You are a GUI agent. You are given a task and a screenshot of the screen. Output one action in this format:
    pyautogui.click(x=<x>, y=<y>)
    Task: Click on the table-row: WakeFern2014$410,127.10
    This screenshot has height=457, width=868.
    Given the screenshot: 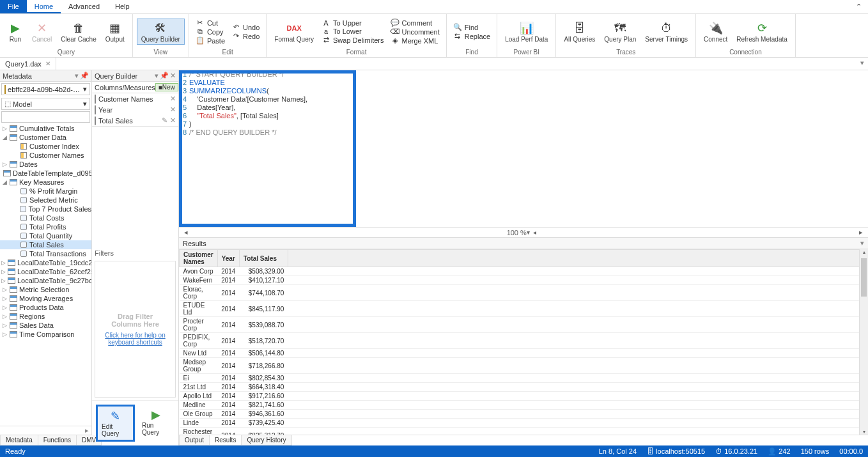 What is the action you would take?
    pyautogui.click(x=524, y=281)
    